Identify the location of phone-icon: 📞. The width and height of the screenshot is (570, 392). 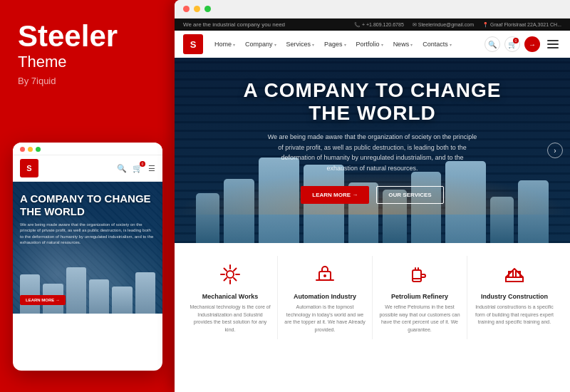
(358, 24).